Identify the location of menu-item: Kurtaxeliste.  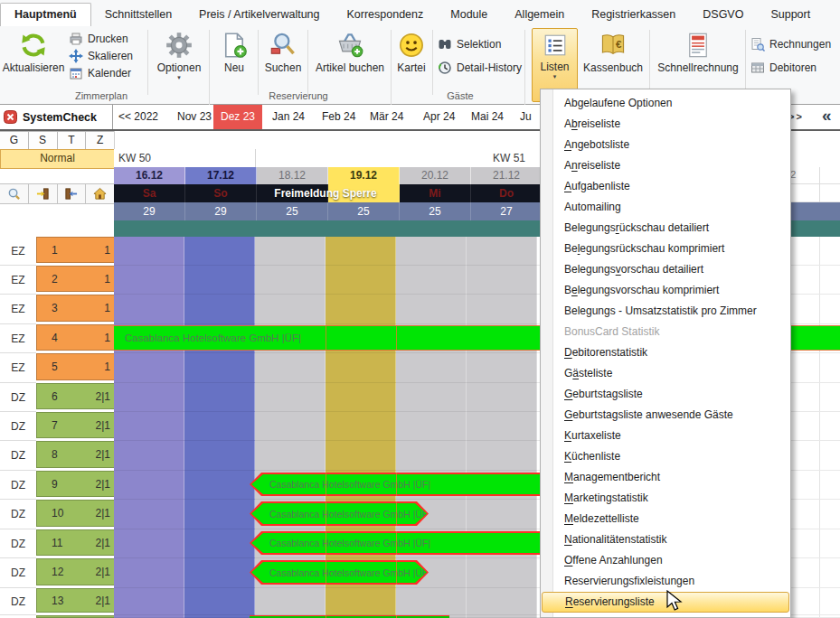
(665, 435).